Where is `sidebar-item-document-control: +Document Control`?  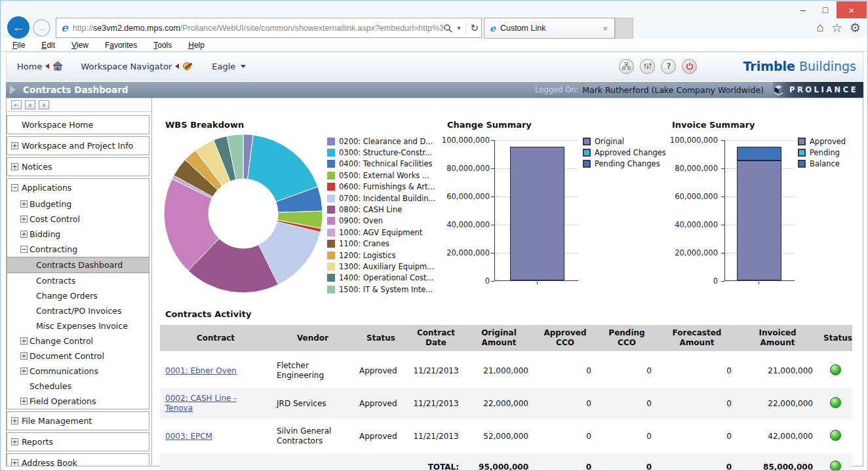
sidebar-item-document-control: +Document Control is located at coordinates (78, 356).